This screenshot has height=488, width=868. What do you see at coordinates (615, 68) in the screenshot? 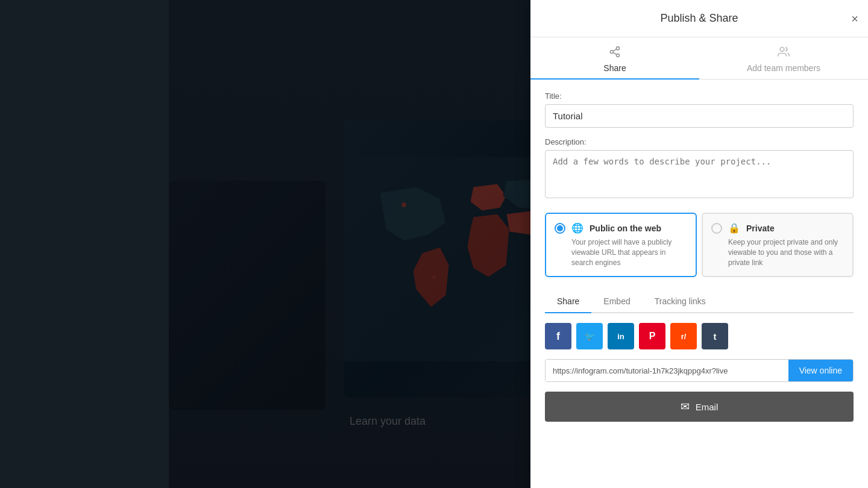
I see `tab-share-label: Share` at bounding box center [615, 68].